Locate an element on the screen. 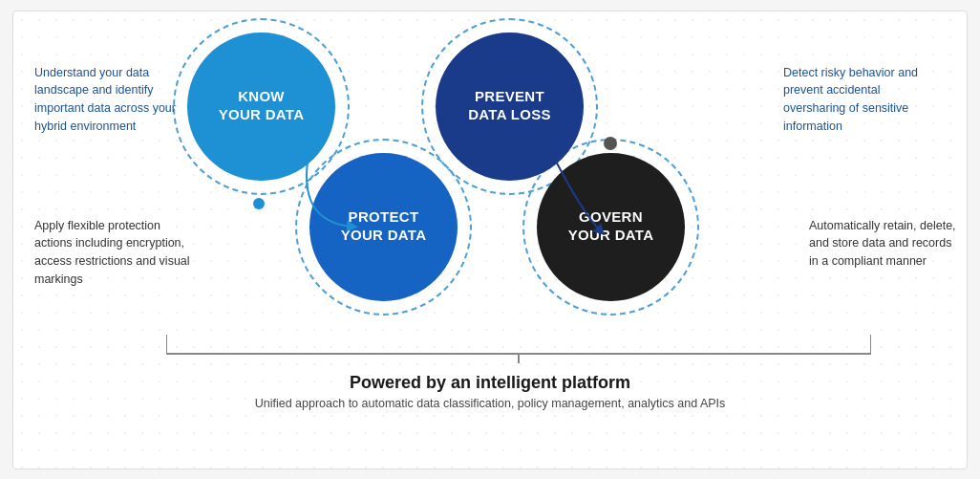 This screenshot has width=980, height=479. circle-govern: GOVERN YOUR DATA is located at coordinates (611, 228).